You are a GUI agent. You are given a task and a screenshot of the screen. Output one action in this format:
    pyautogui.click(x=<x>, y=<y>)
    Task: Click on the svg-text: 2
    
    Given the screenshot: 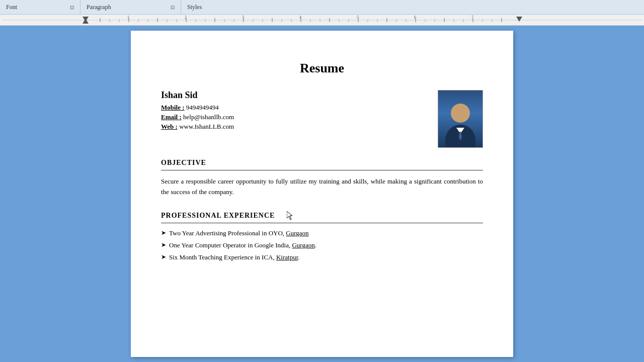 What is the action you would take?
    pyautogui.click(x=186, y=17)
    